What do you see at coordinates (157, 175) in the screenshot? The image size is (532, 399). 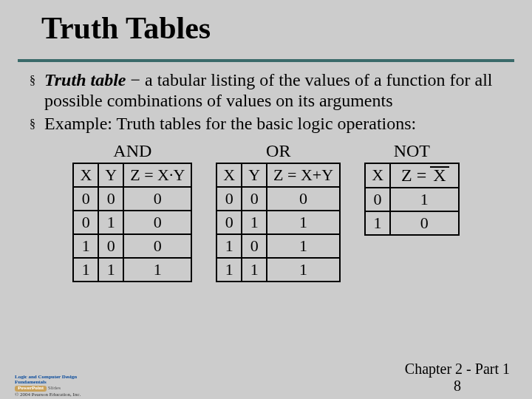 I see `col-z: Z = X·Y` at bounding box center [157, 175].